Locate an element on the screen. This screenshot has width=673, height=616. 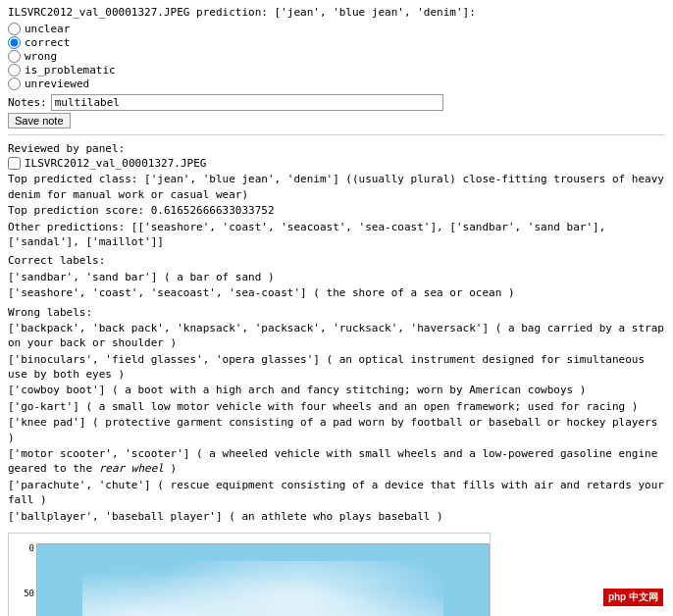
wrong-radio-row: wrong is located at coordinates (336, 57).